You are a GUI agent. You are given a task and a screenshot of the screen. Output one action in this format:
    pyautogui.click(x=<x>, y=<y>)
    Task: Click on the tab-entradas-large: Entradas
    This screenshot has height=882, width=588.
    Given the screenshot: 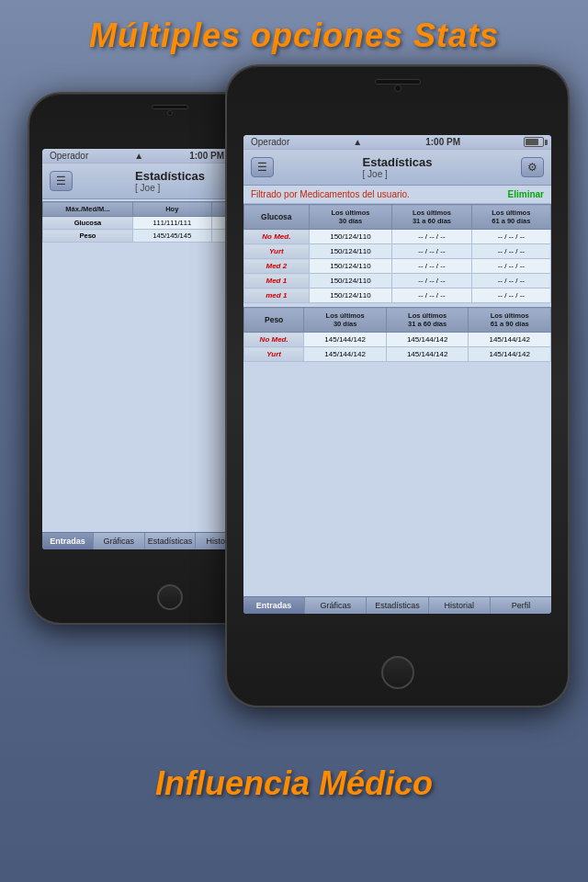 What is the action you would take?
    pyautogui.click(x=274, y=605)
    